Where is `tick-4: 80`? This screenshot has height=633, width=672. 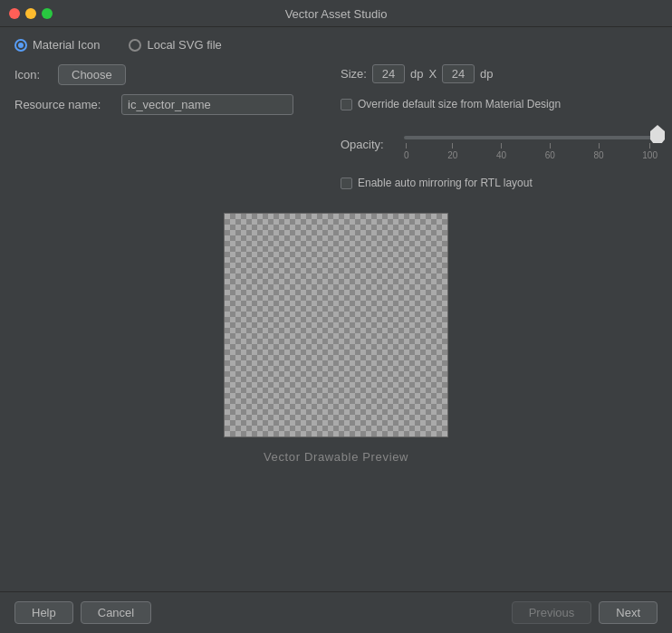
tick-4: 80 is located at coordinates (600, 152).